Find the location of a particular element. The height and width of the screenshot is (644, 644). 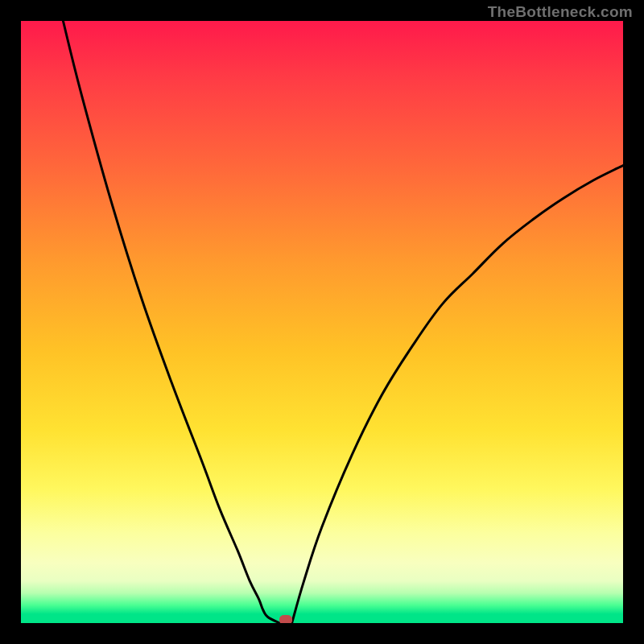

minimum-marker is located at coordinates (286, 619).